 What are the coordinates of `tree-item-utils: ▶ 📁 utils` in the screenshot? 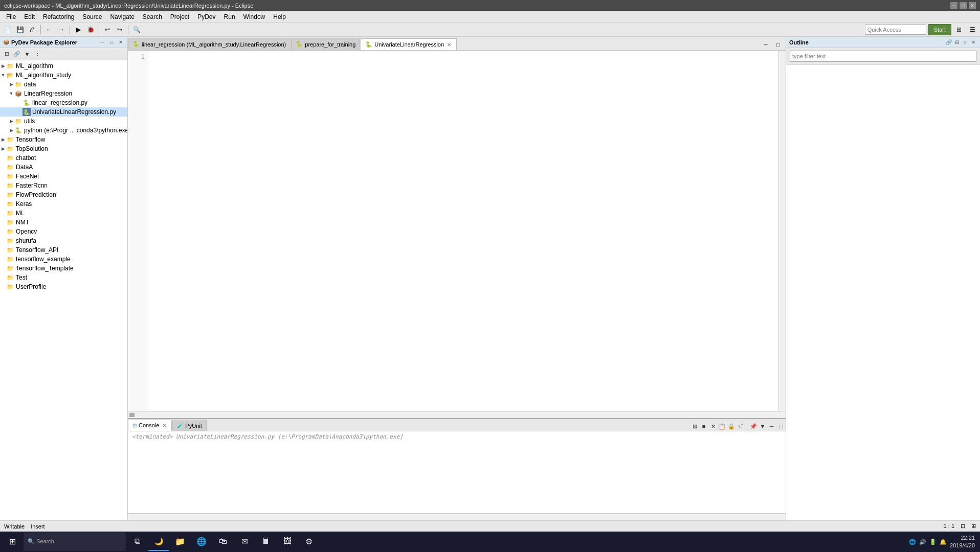 It's located at (63, 121).